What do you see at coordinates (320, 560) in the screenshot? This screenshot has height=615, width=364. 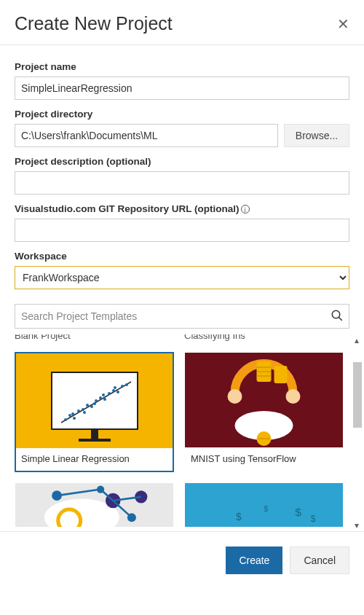 I see `cancel-button: Cancel` at bounding box center [320, 560].